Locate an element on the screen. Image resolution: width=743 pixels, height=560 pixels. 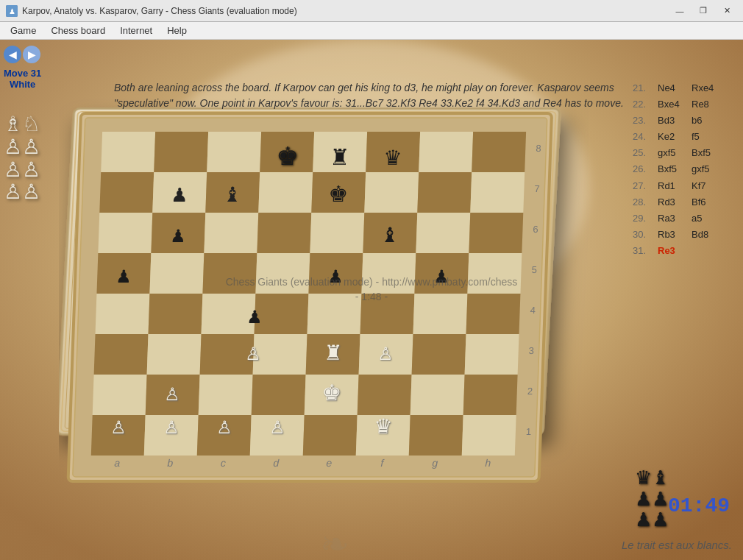
move-row: 26. Bxf5 gxf5 is located at coordinates (686, 169).